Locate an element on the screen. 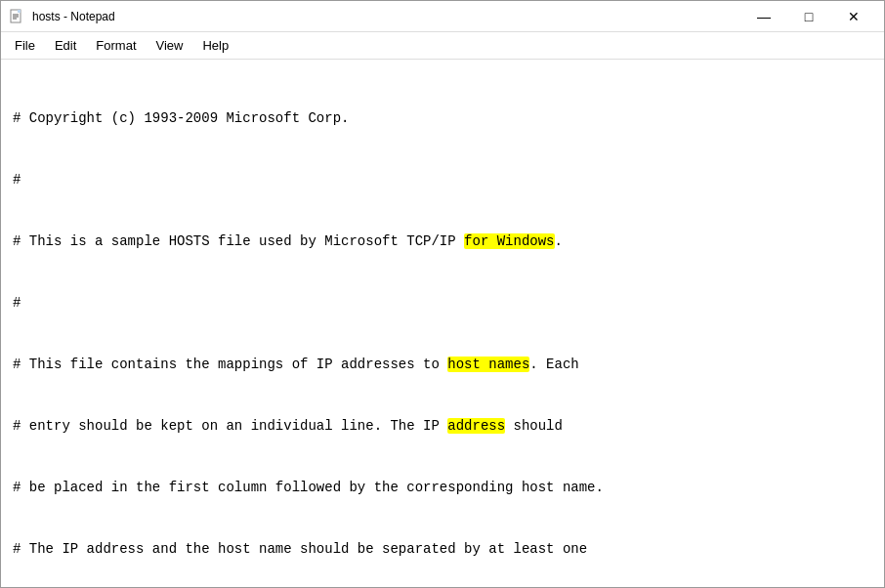 The image size is (885, 588). line-1: # Copyright (c) 1993-2009 Microsoft Corp… is located at coordinates (442, 119).